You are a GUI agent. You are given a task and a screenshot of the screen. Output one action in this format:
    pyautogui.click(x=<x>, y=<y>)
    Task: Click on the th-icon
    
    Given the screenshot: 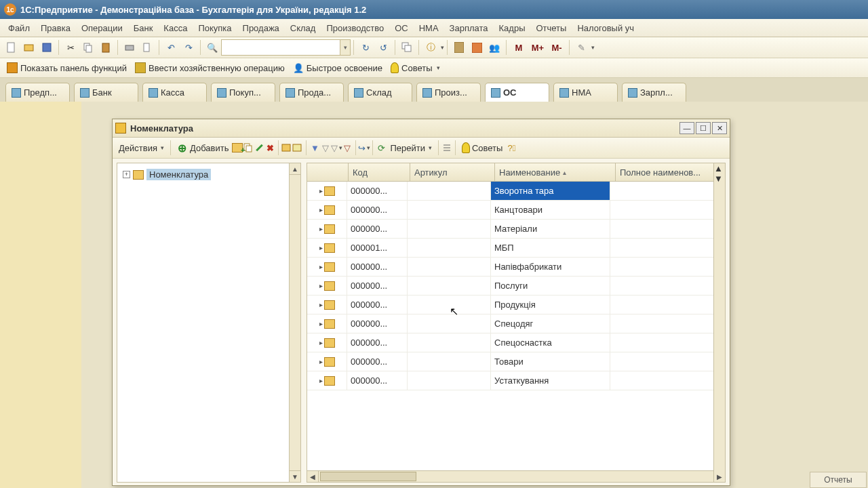 What is the action you would take?
    pyautogui.click(x=328, y=172)
    